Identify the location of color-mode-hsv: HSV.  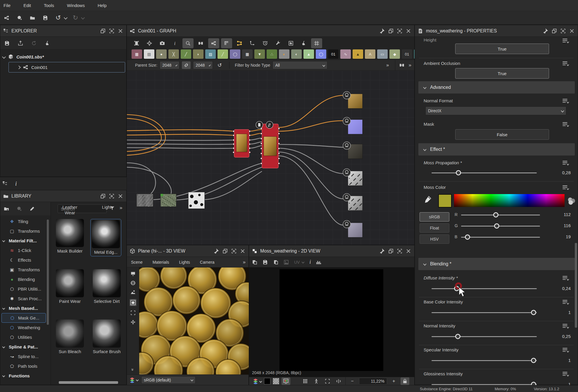
(434, 239).